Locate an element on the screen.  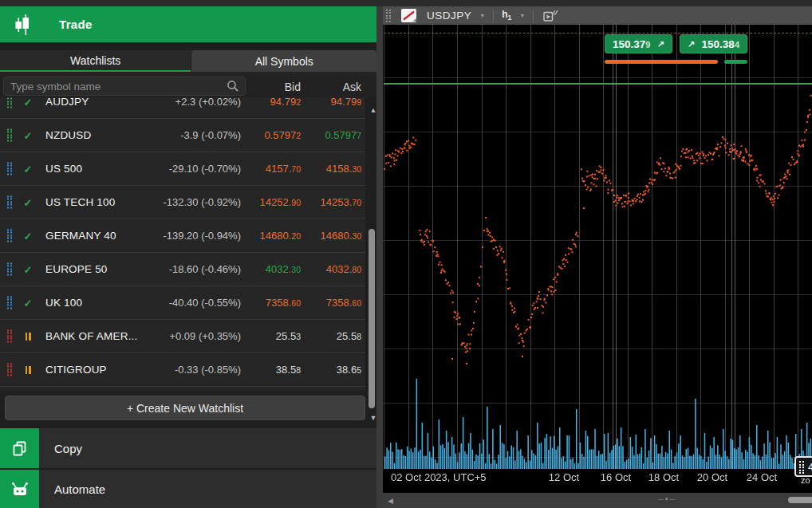
scroll-left-arrow: ◀ is located at coordinates (391, 501).